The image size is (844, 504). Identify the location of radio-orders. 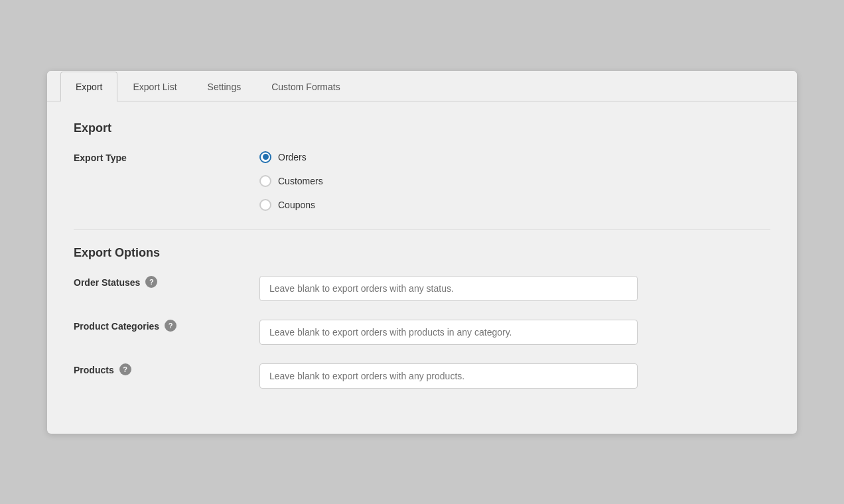
(265, 157).